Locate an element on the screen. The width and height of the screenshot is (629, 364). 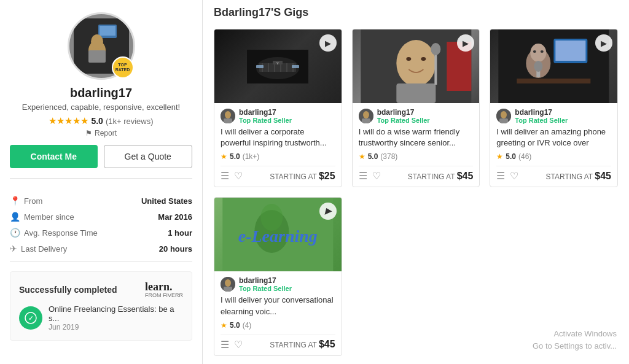
menu-icon-1: ☰ is located at coordinates (225, 176).